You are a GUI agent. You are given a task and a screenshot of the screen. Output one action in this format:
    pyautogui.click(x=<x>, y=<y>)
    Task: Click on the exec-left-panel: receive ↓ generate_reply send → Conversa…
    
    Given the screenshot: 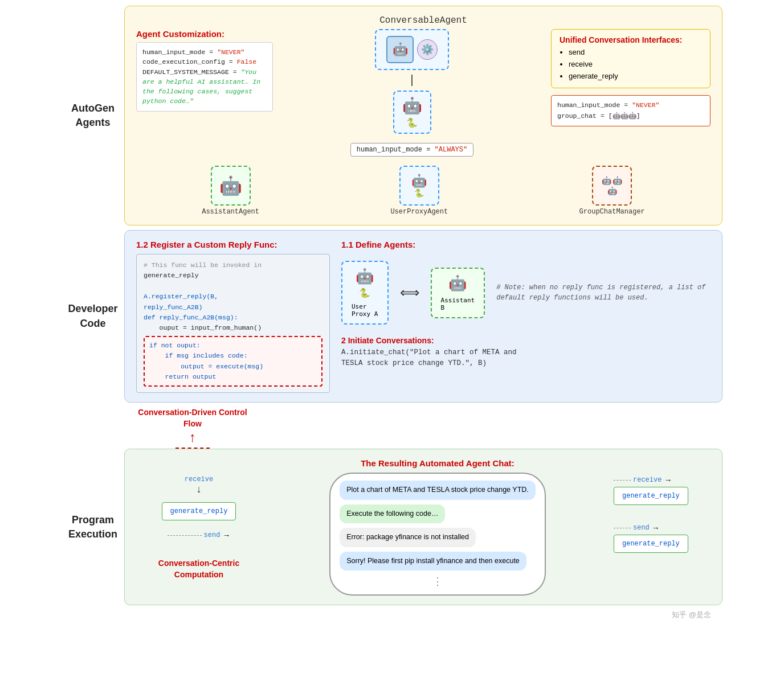 What is the action you would take?
    pyautogui.click(x=199, y=519)
    